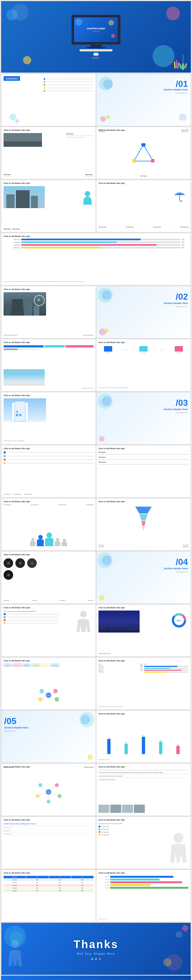 The height and width of the screenshot is (980, 192). Describe the element at coordinates (96, 944) in the screenshot. I see `thanks-title: Thanks` at that location.